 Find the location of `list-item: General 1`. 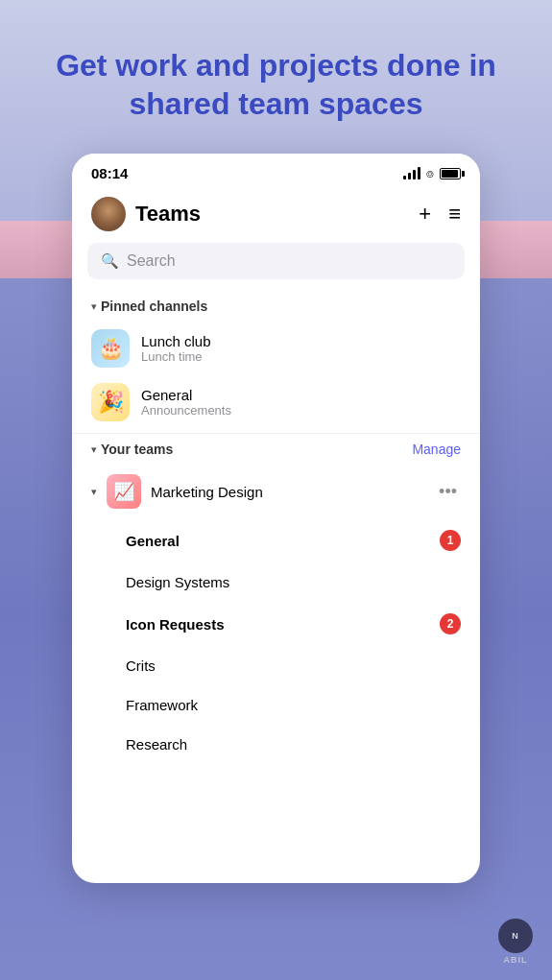

list-item: General 1 is located at coordinates (276, 540).